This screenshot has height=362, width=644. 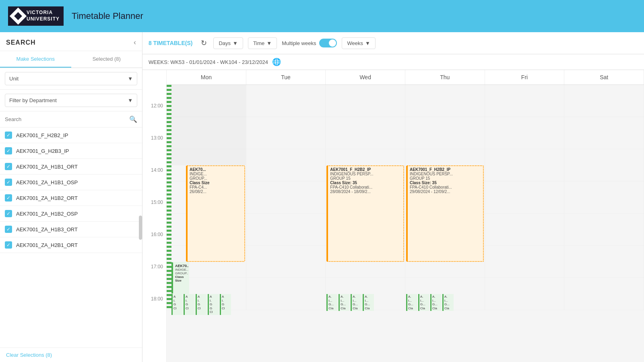 What do you see at coordinates (47, 245) in the screenshot?
I see `item-label-8: AEK7001_ZA_H2B1_ORT` at bounding box center [47, 245].